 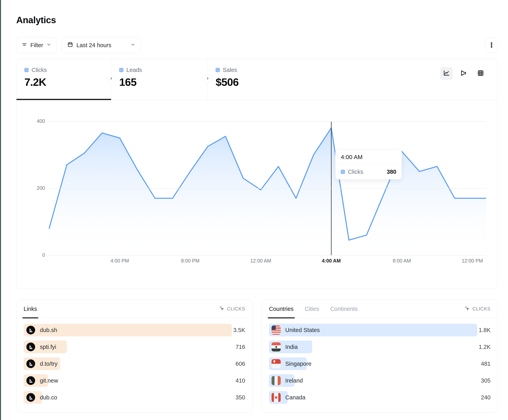 I want to click on row-value: 240, so click(x=486, y=397).